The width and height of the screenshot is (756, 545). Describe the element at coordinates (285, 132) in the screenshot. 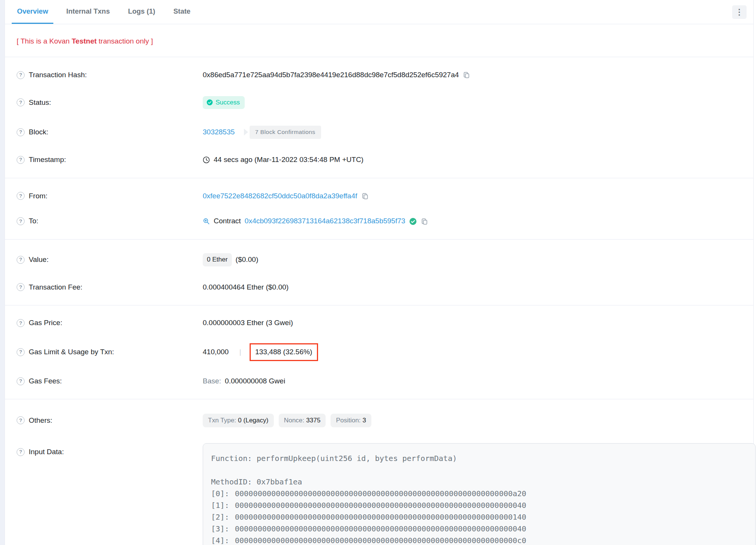

I see `block-confirmations-text: 7 Block Confirmations` at that location.